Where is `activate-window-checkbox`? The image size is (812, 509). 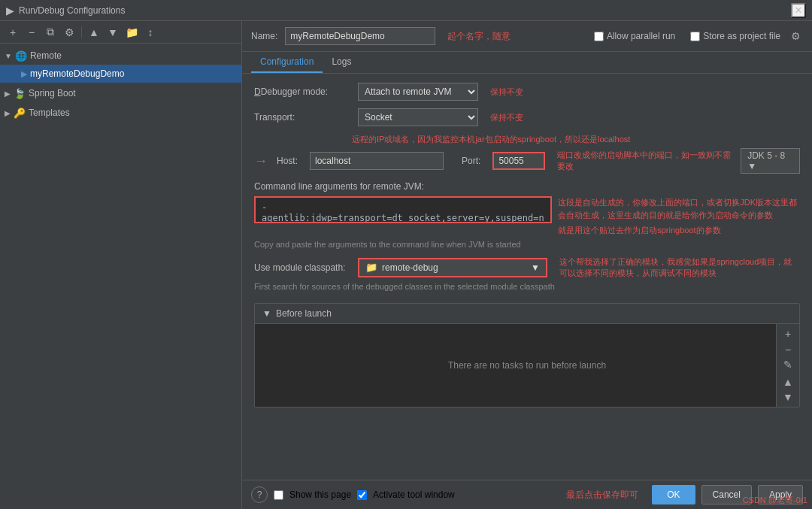
activate-window-checkbox is located at coordinates (362, 495).